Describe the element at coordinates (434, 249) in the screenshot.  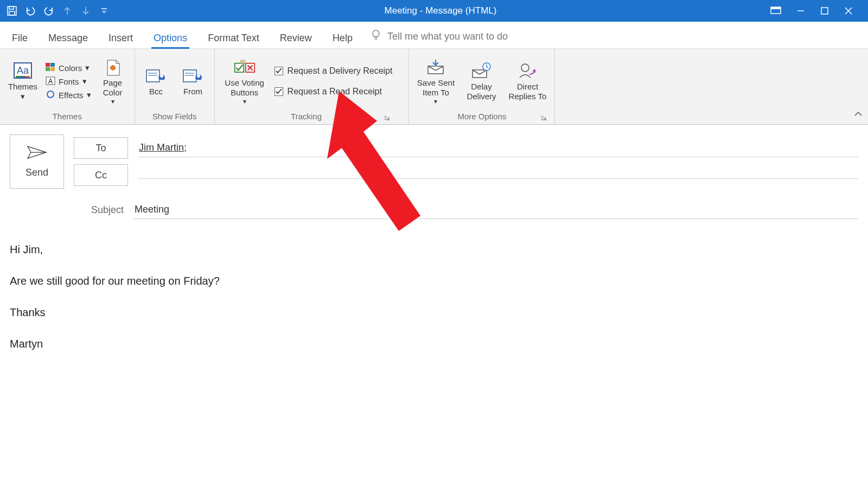
I see `body-line: Hi Jim,` at that location.